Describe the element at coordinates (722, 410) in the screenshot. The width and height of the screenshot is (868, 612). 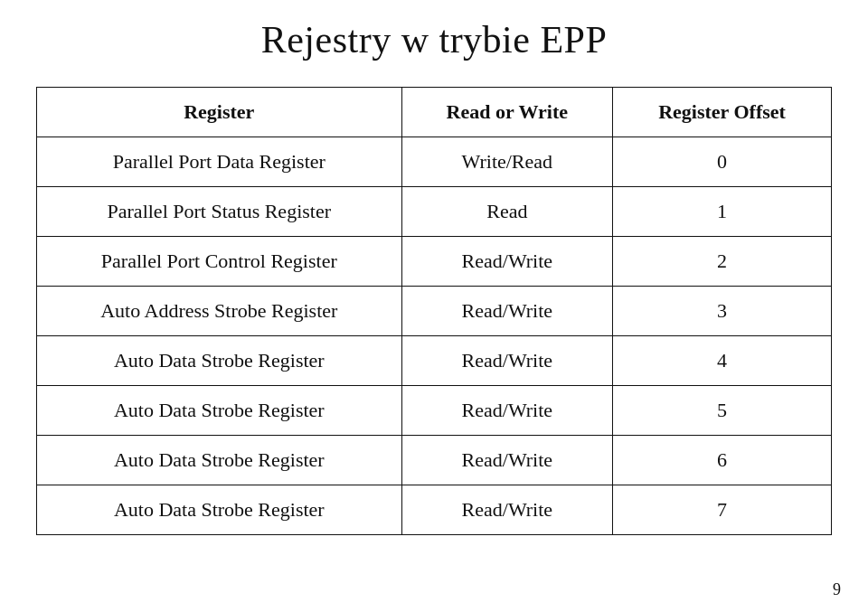
I see `cell-offset: 5` at that location.